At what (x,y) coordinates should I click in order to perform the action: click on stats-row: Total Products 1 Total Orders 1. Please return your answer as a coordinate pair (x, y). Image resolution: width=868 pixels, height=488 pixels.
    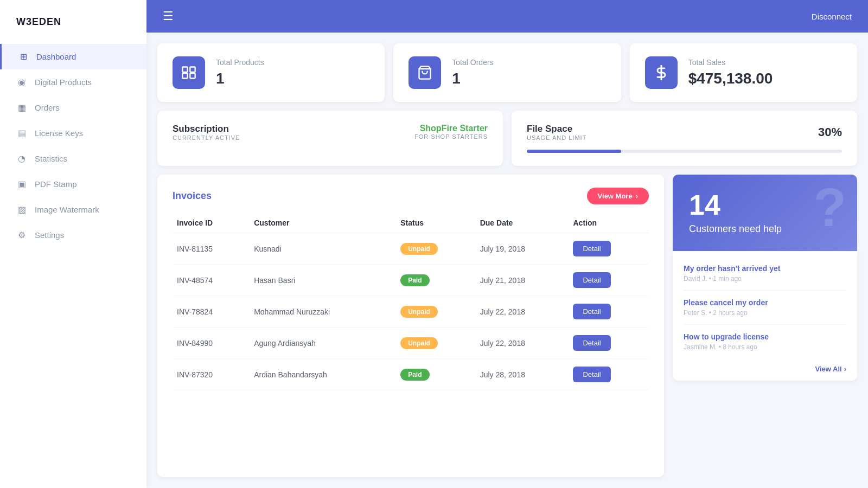
    Looking at the image, I should click on (507, 73).